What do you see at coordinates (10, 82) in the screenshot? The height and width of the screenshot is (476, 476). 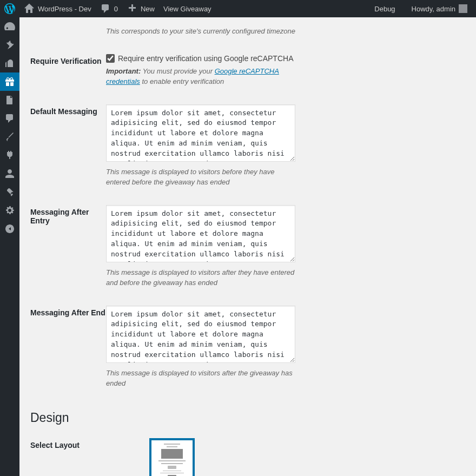 I see `menu-giveaway` at bounding box center [10, 82].